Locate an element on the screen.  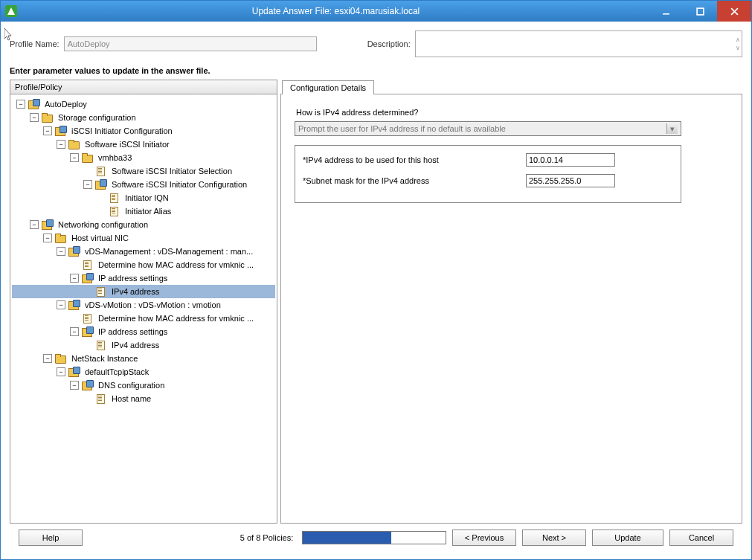
instruction-text: Enter parameter values to update in the … is located at coordinates (376, 71).